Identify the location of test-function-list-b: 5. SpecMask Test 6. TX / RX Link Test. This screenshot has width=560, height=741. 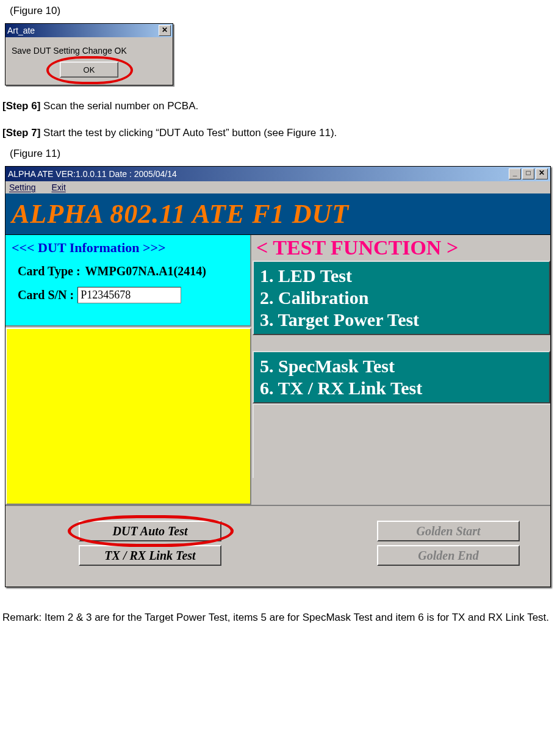
(401, 377).